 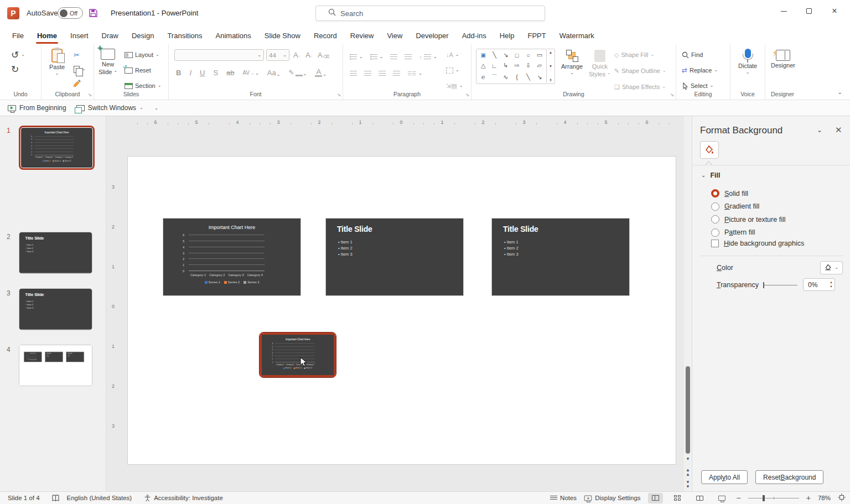 I want to click on shape-glyph-10: ⇩, so click(x=528, y=65).